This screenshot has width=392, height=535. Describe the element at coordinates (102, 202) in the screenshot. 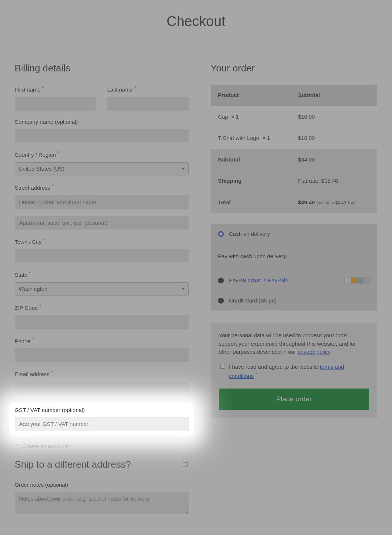

I see `street1-input` at that location.